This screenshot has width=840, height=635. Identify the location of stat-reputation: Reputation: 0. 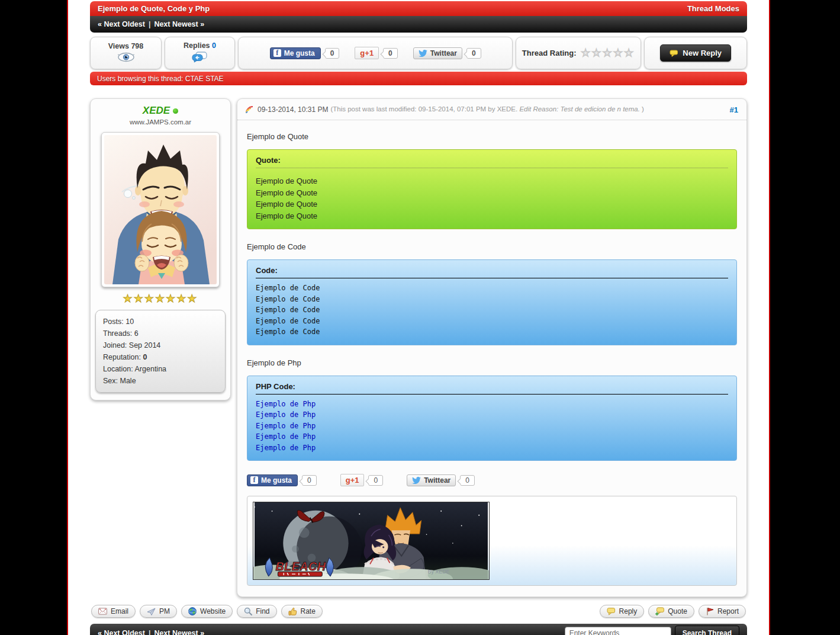
(160, 357).